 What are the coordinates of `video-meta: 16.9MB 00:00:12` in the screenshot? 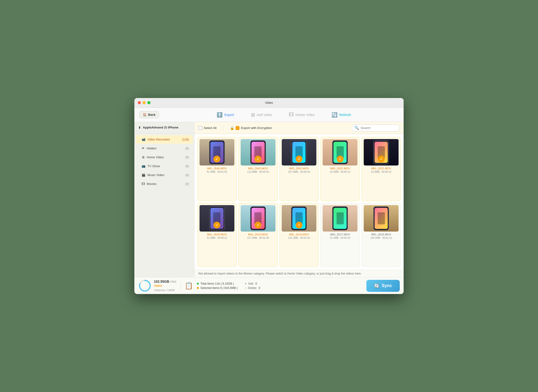 It's located at (340, 172).